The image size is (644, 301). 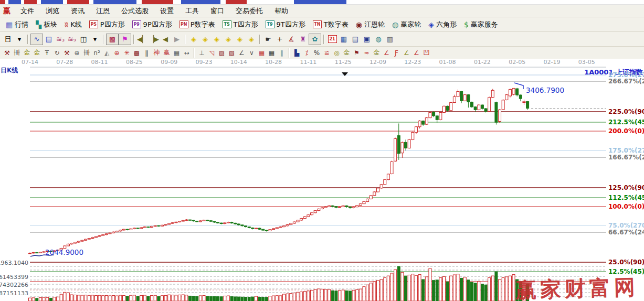 I want to click on parallel-lines-icon: ∥, so click(x=281, y=52).